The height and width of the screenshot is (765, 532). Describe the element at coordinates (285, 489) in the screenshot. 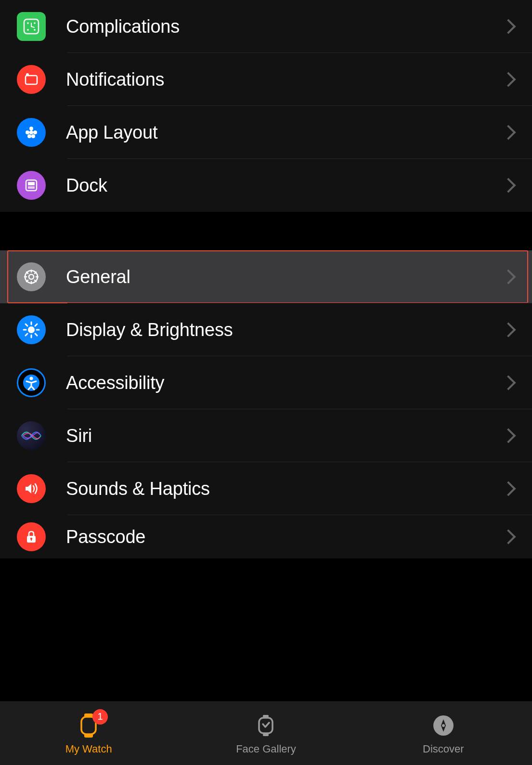

I see `row-label: Sounds & Haptics` at that location.